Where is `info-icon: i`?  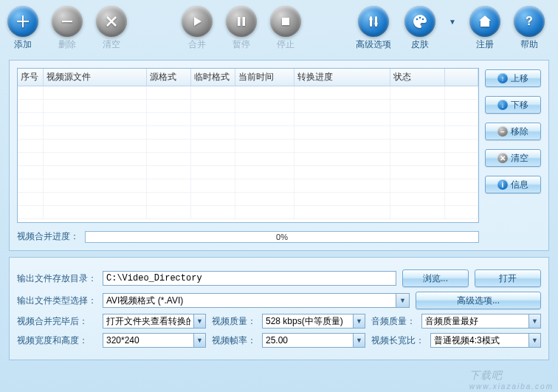
info-icon: i is located at coordinates (503, 185).